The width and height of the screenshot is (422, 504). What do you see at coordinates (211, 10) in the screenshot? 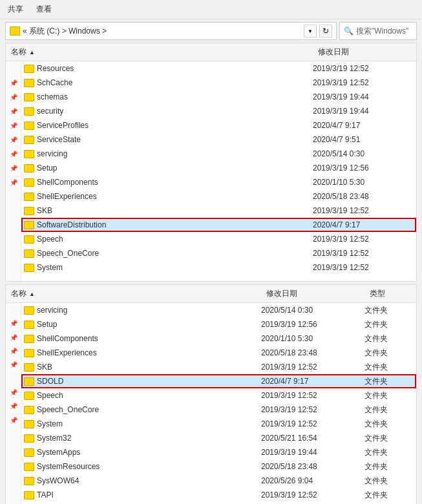
I see `toolbar: 共享 查看` at bounding box center [211, 10].